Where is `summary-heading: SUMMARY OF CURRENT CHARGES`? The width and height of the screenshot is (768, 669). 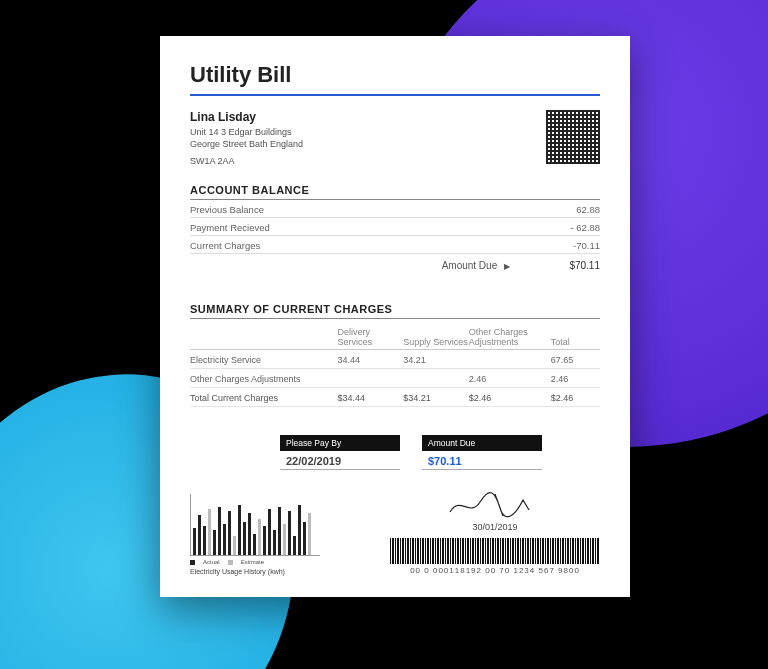
summary-heading: SUMMARY OF CURRENT CHARGES is located at coordinates (395, 310).